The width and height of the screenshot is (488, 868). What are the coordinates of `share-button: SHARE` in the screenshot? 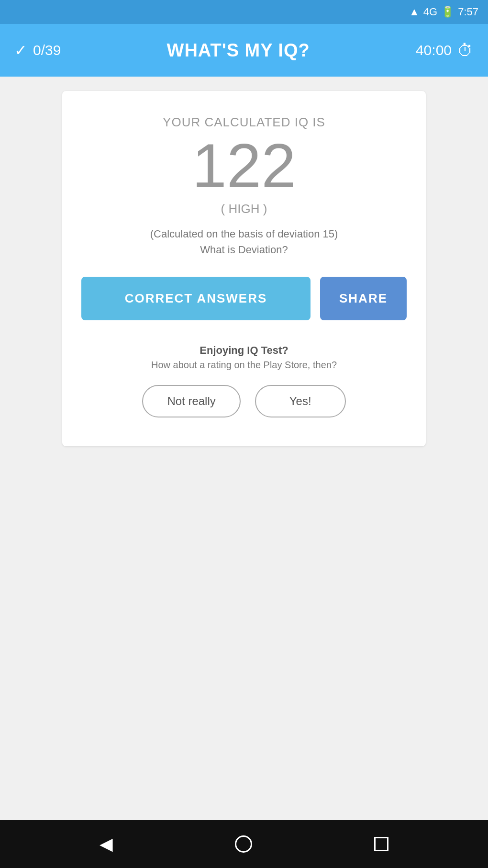 It's located at (364, 299).